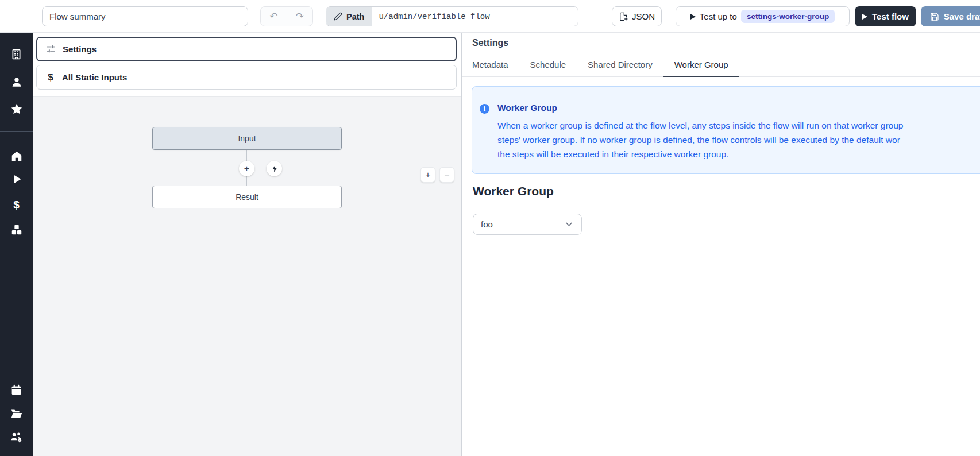  Describe the element at coordinates (548, 65) in the screenshot. I see `tab-schedule: Schedule` at that location.